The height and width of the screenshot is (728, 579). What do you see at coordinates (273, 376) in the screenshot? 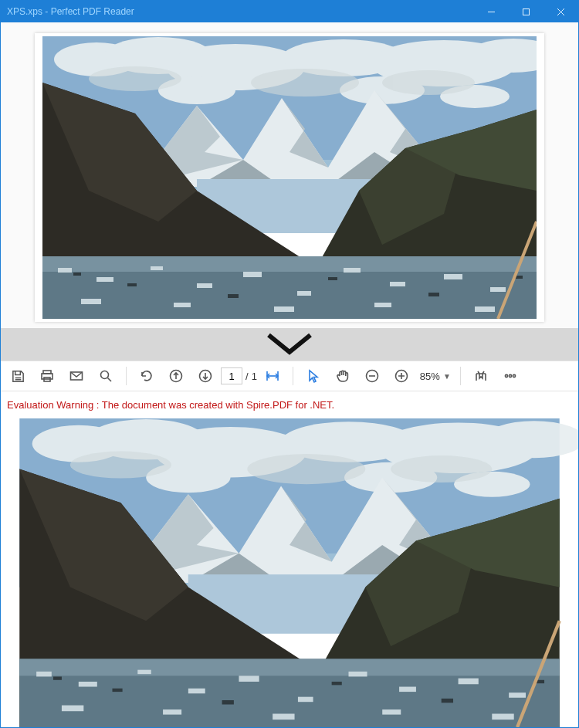
I see `fit-width-button` at bounding box center [273, 376].